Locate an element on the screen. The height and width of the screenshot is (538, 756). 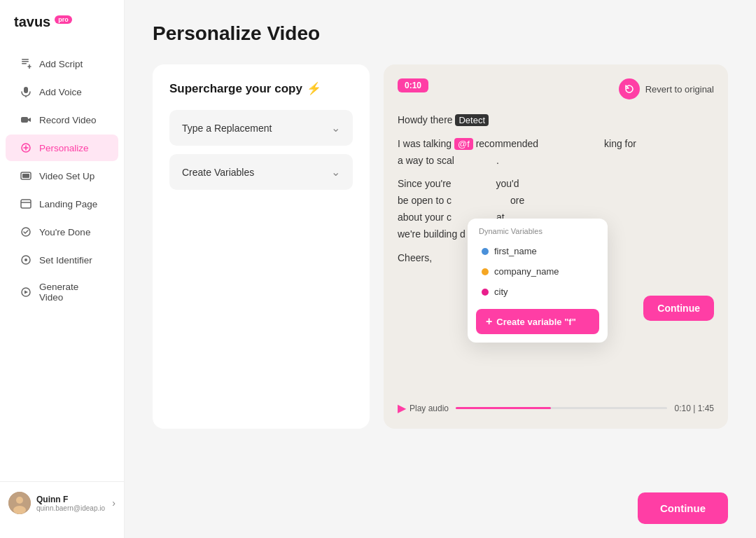
video-timestamp: 0:10 is located at coordinates (413, 85).